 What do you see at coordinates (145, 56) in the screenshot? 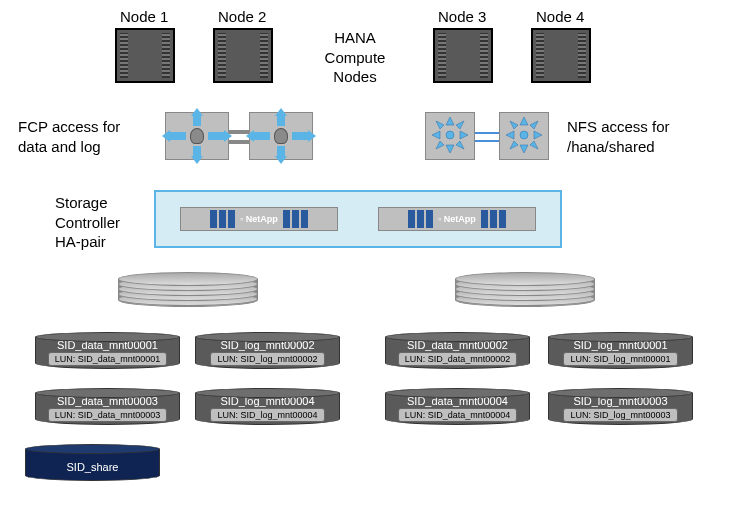
I see `node-1-icon` at bounding box center [145, 56].